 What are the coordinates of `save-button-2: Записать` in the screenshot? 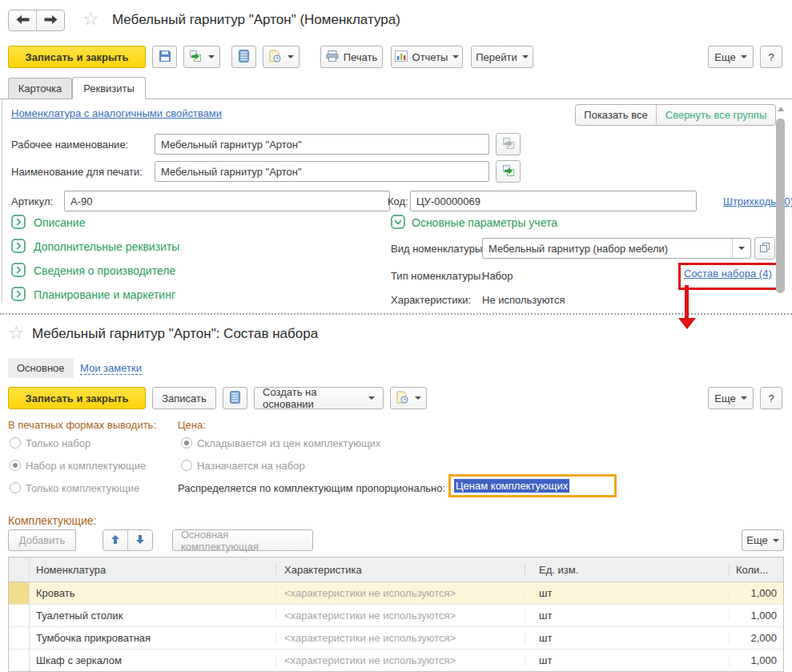 It's located at (184, 398).